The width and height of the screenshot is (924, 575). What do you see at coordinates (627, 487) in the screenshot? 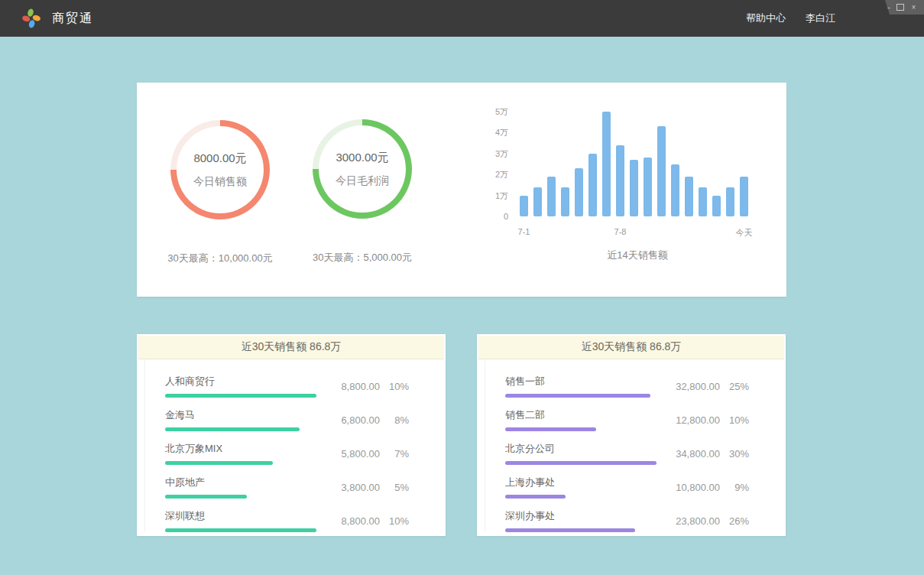
I see `list-item: 上海办事处 10,800.00 9%` at bounding box center [627, 487].